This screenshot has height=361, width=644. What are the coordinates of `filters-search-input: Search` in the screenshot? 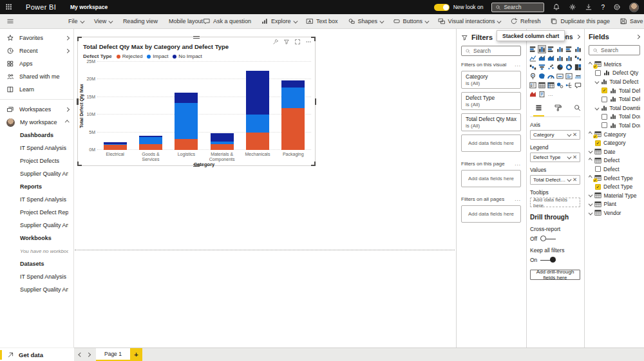 It's located at (491, 51).